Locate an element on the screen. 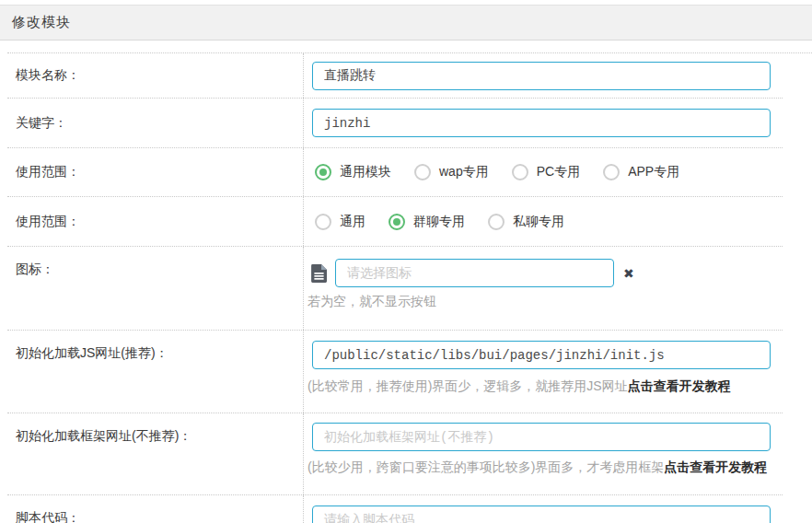  form-row-script-code: 脚本代码： is located at coordinates (395, 509).